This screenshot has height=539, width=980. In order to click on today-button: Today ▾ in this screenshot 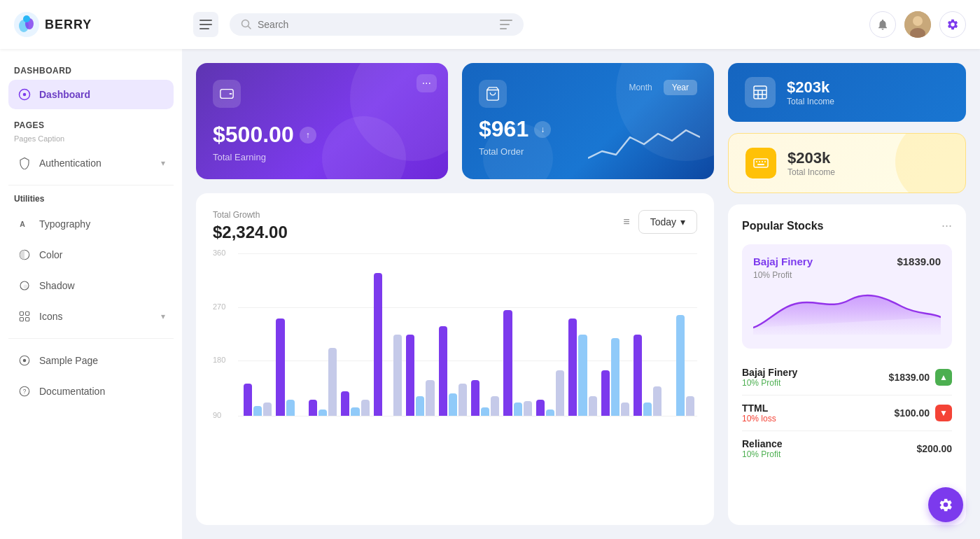, I will do `click(668, 222)`.